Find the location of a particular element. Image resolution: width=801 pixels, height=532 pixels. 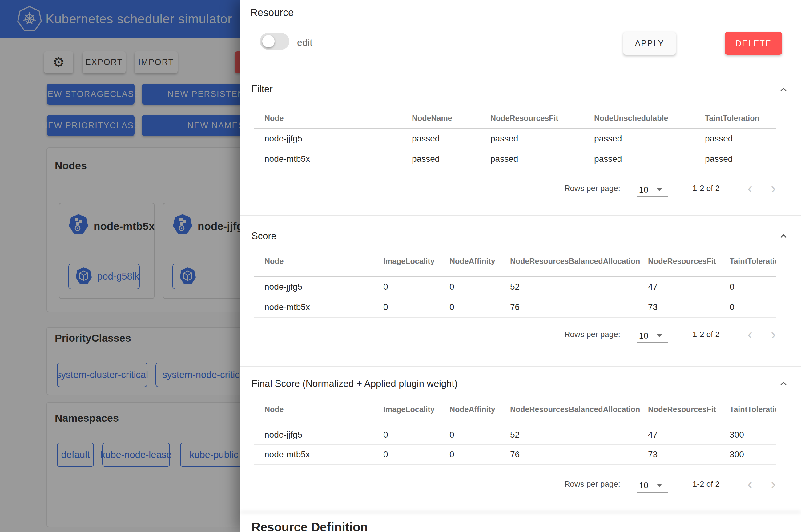

delete-button: DELETE is located at coordinates (753, 43).